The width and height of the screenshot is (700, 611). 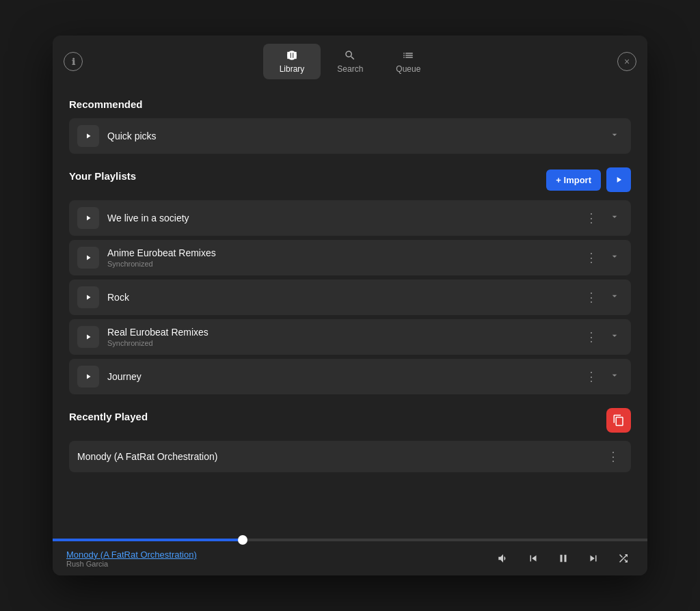 What do you see at coordinates (88, 337) in the screenshot?
I see `playlist-4-play-button` at bounding box center [88, 337].